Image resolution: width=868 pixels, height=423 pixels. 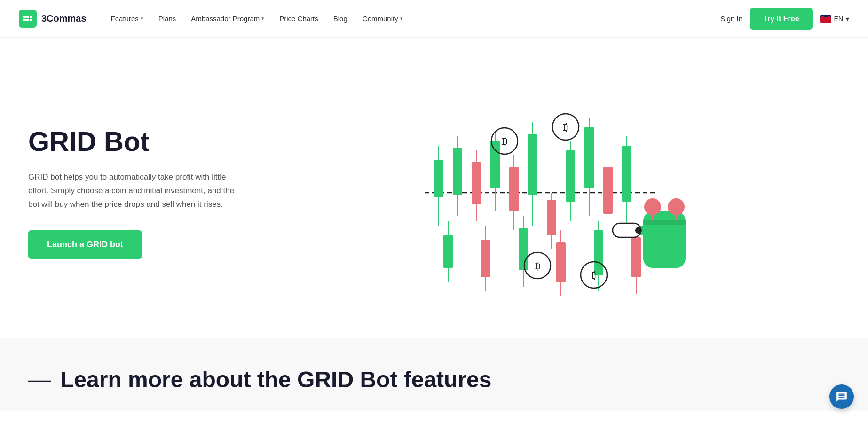 What do you see at coordinates (146, 193) in the screenshot?
I see `hero-content: GRID Bot GRID bot helps you to automatic…` at bounding box center [146, 193].